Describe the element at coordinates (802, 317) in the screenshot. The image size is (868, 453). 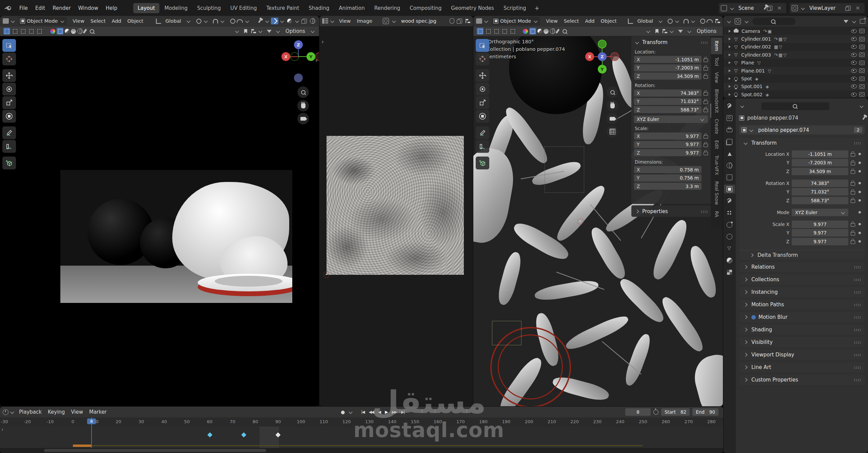
I see `collapsed-panel: Motion Blur` at that location.